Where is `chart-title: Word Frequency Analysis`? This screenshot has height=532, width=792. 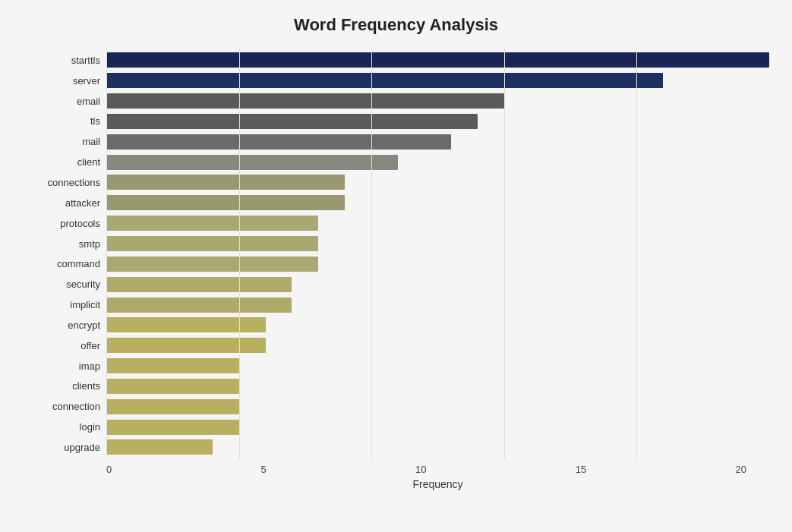
chart-title: Word Frequency Analysis is located at coordinates (396, 25).